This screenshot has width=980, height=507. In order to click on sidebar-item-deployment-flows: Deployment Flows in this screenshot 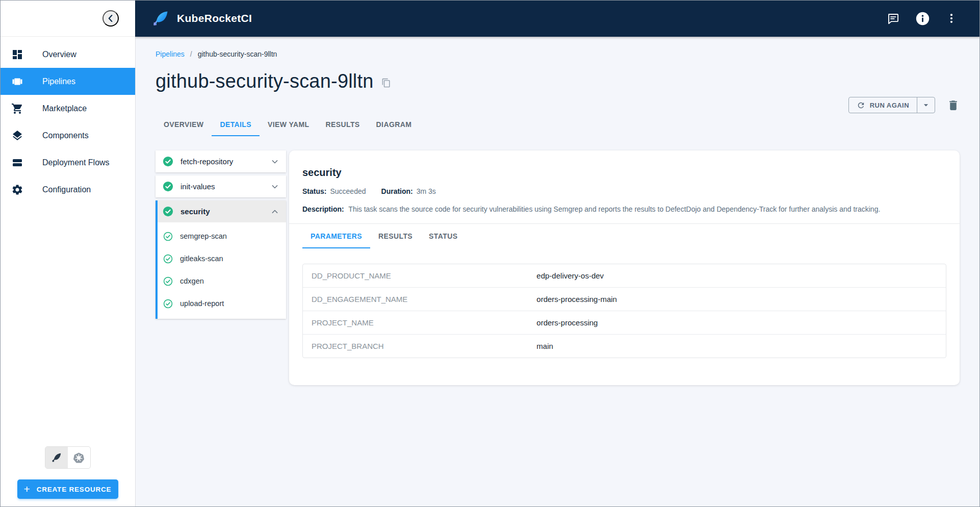, I will do `click(67, 162)`.